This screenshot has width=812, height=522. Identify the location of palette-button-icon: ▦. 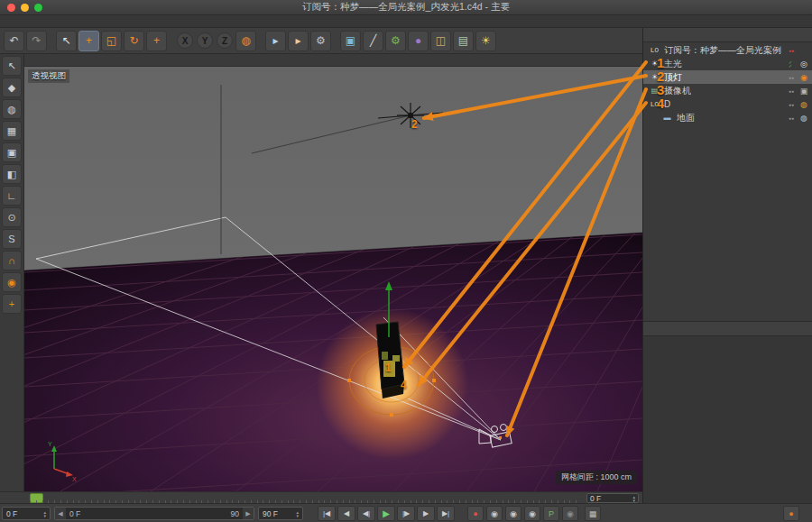
(12, 132).